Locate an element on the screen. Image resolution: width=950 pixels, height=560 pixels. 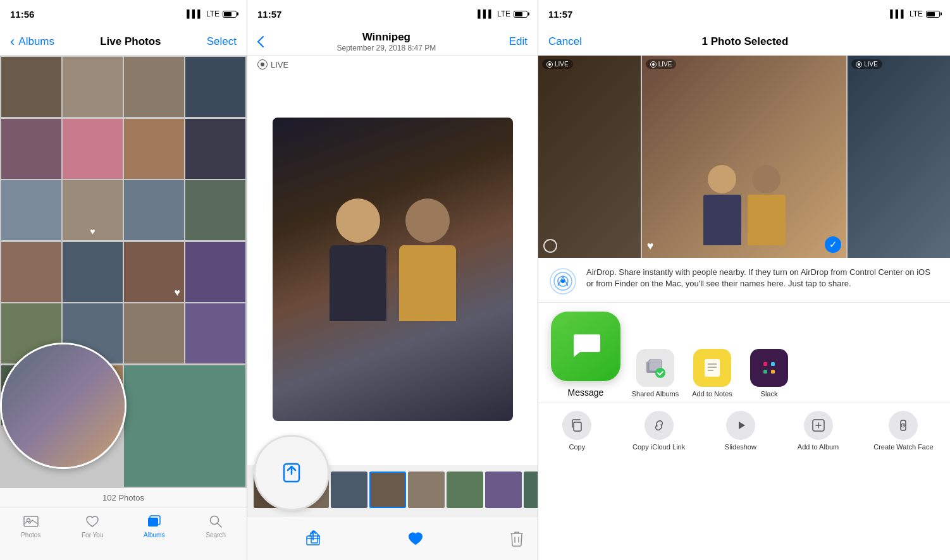
photo-datetime: September 29, 2018 8:47 PM is located at coordinates (386, 48).